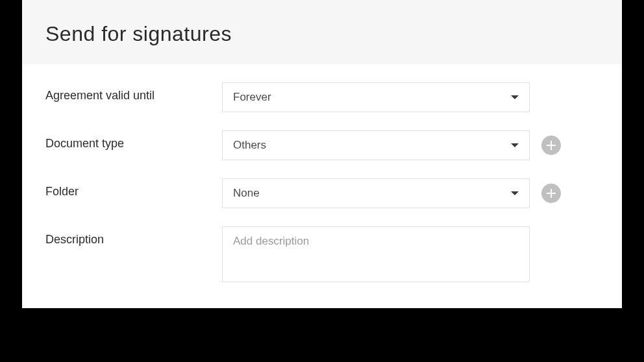 The width and height of the screenshot is (644, 362). Describe the element at coordinates (252, 97) in the screenshot. I see `select-agreement-valid-value: Forever` at that location.